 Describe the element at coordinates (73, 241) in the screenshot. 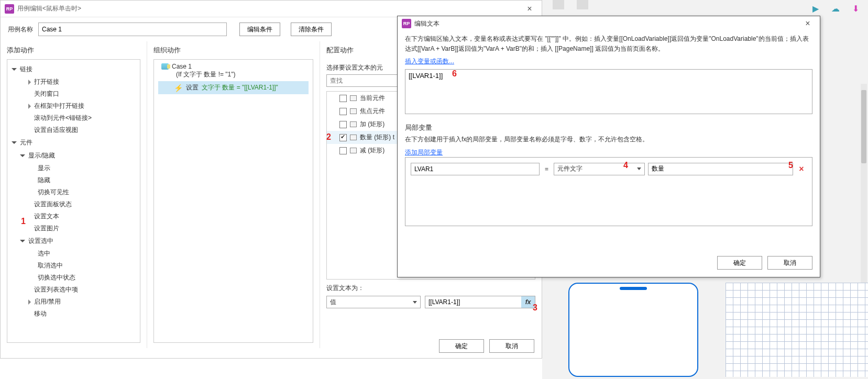

I see `tree-group-set-selected: 设置选中` at that location.